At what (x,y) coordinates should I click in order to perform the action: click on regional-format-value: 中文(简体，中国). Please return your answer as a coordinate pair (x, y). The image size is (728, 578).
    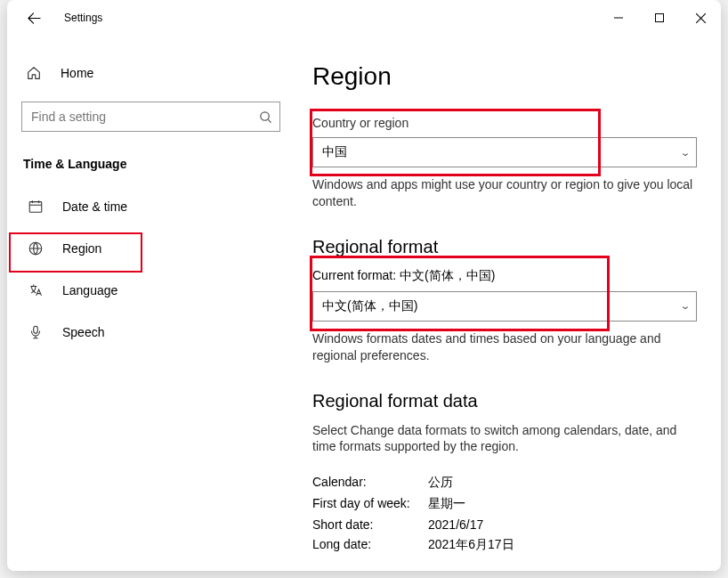
    Looking at the image, I should click on (370, 306).